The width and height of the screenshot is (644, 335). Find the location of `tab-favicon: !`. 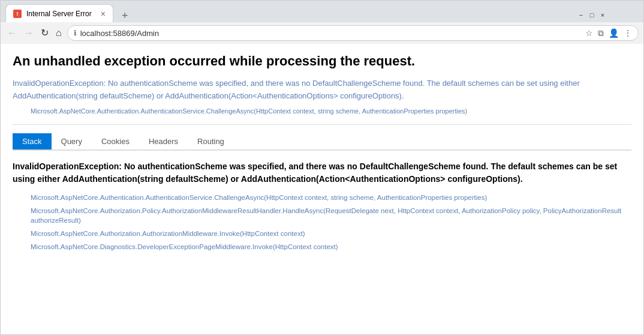

tab-favicon: ! is located at coordinates (17, 14).